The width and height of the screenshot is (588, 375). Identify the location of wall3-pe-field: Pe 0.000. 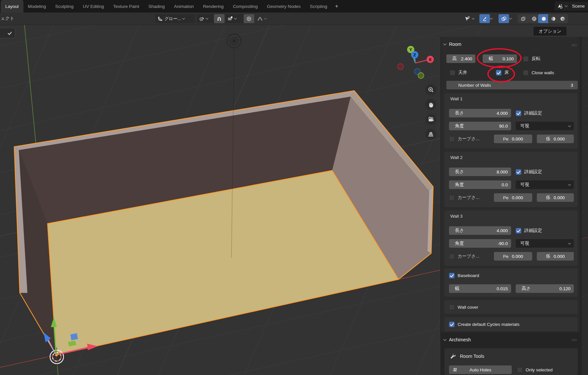
(513, 256).